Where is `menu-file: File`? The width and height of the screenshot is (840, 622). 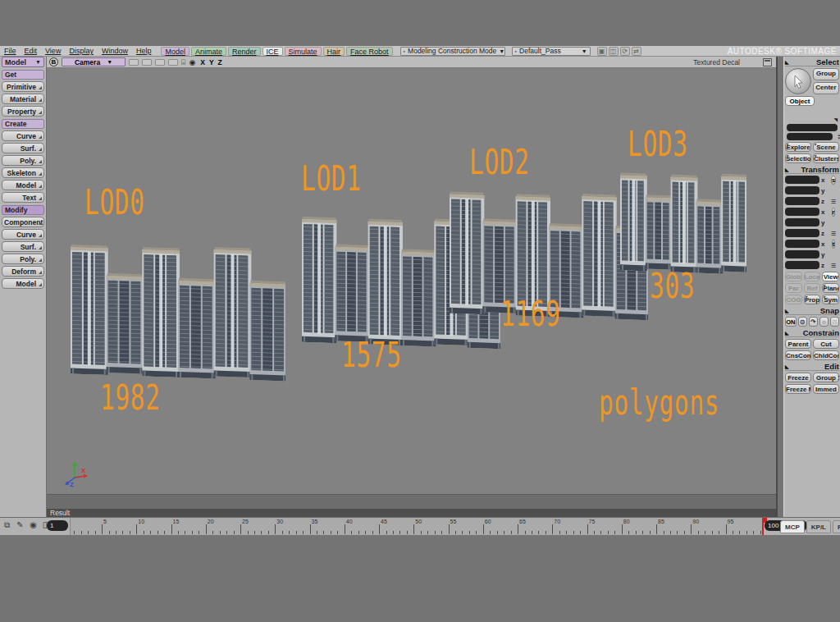 menu-file: File is located at coordinates (10, 51).